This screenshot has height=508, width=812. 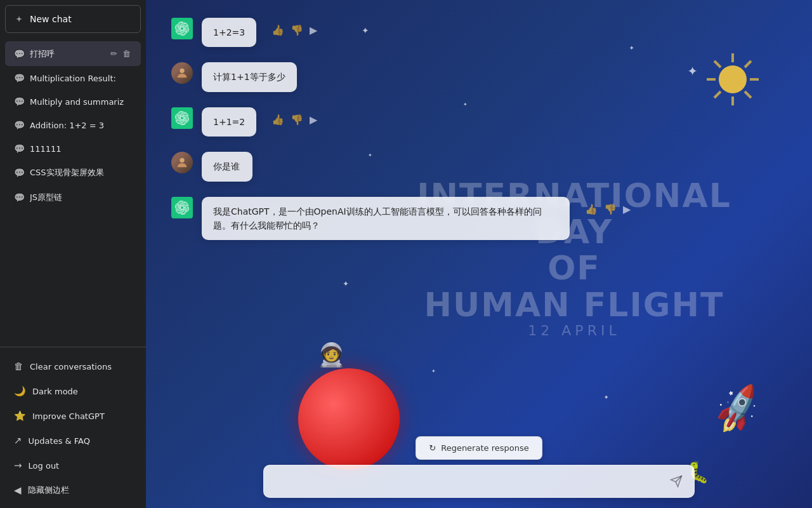 I want to click on chat-input, so click(x=469, y=481).